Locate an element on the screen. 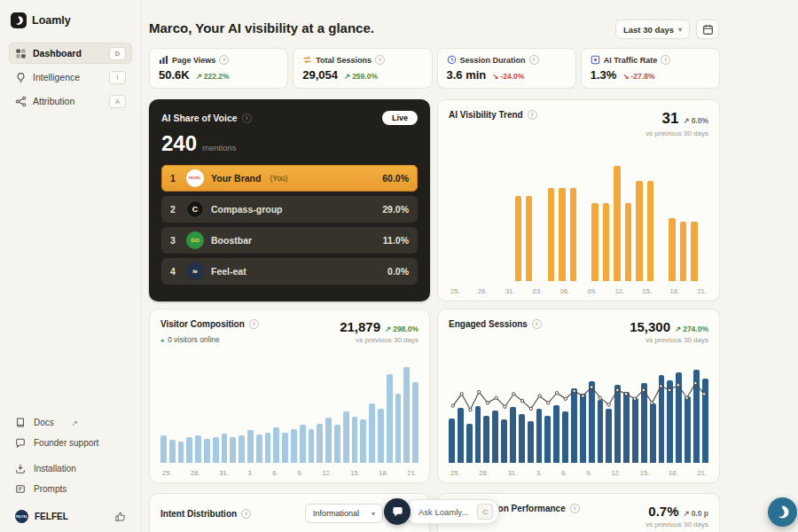  conversion-value: 0.7% is located at coordinates (663, 511).